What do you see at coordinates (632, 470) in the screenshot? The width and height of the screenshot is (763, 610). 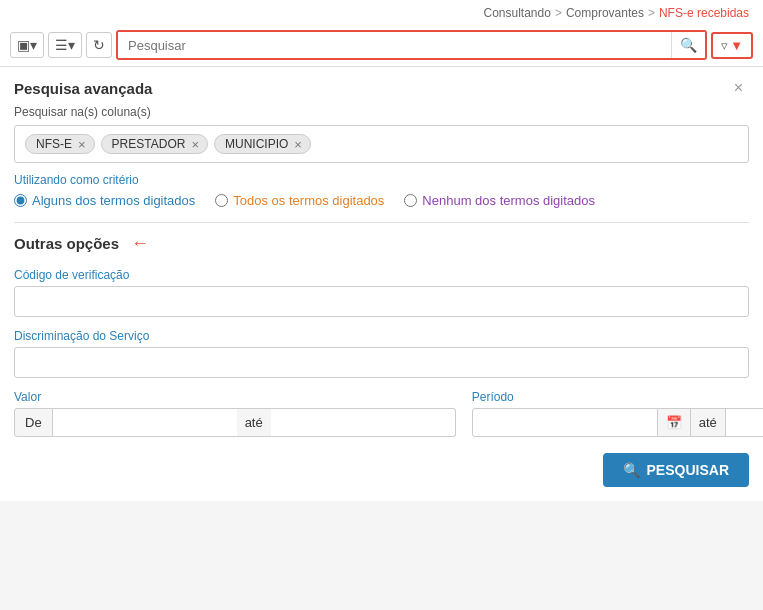 I see `search-icon-btn: 🔍` at bounding box center [632, 470].